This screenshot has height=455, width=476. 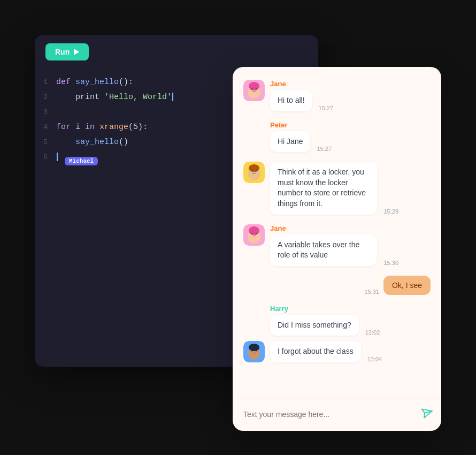 I want to click on harry-forgot-time: 13:04, so click(x=375, y=359).